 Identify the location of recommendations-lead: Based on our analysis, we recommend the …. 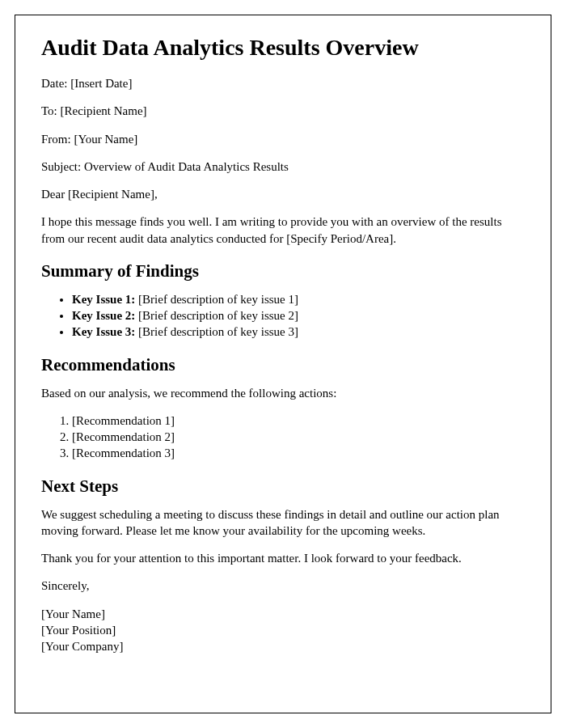
(283, 393).